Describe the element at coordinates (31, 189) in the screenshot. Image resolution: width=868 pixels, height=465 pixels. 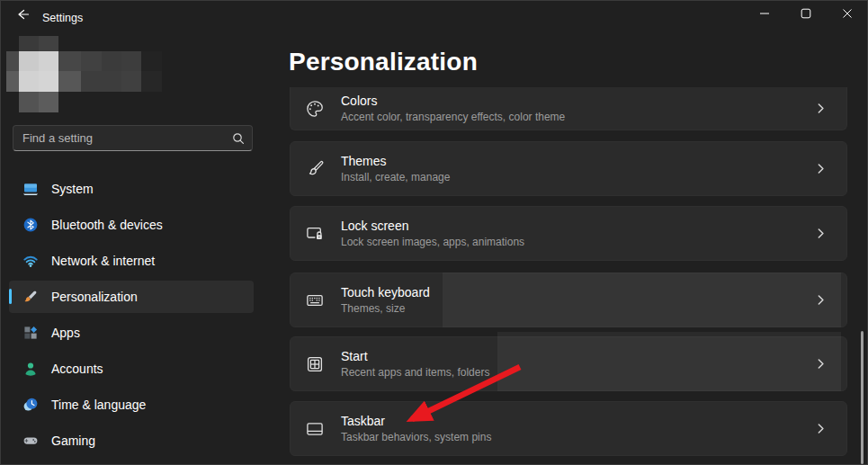
I see `system-icon` at that location.